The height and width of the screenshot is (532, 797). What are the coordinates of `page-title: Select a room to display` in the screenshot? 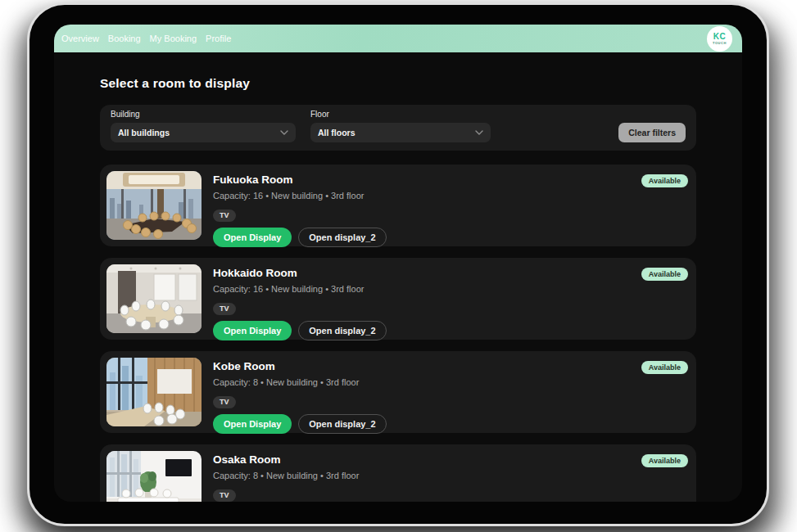 It's located at (398, 83).